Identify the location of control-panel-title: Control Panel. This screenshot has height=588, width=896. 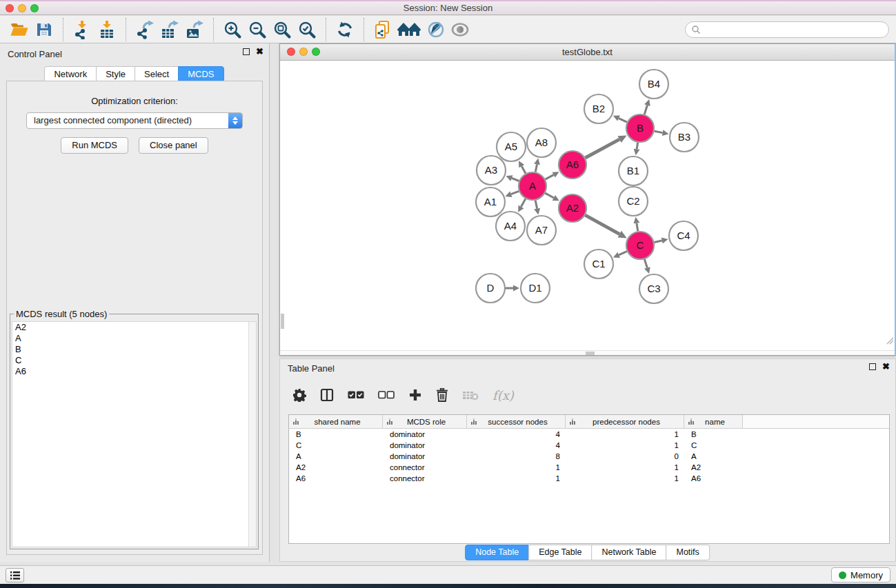
(34, 54).